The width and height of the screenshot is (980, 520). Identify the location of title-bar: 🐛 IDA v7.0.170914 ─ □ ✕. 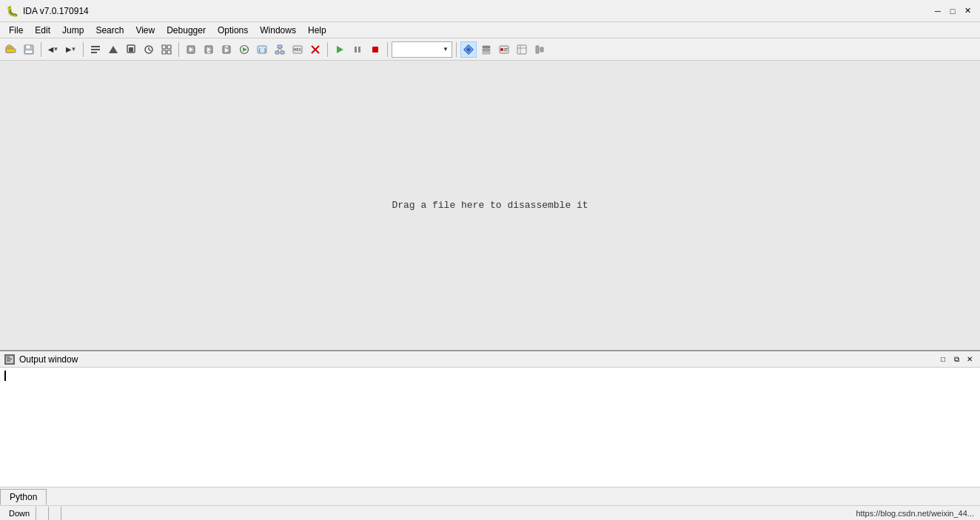
(490, 11).